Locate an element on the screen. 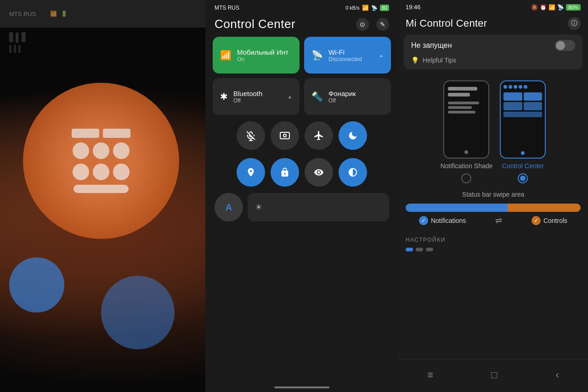 The height and width of the screenshot is (392, 588). notification-shade-card: Notification Shade is located at coordinates (467, 132).